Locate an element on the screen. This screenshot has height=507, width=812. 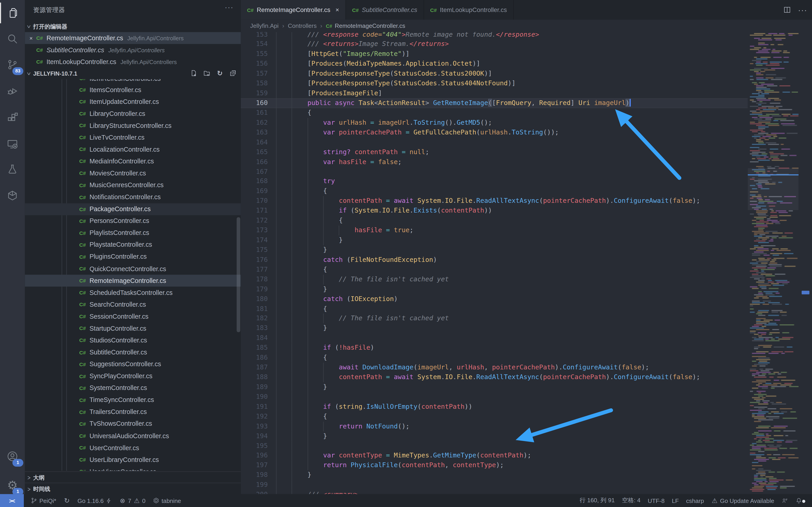
code-line-197: 197 return PhysicalFile(contentPath, con… is located at coordinates (495, 465).